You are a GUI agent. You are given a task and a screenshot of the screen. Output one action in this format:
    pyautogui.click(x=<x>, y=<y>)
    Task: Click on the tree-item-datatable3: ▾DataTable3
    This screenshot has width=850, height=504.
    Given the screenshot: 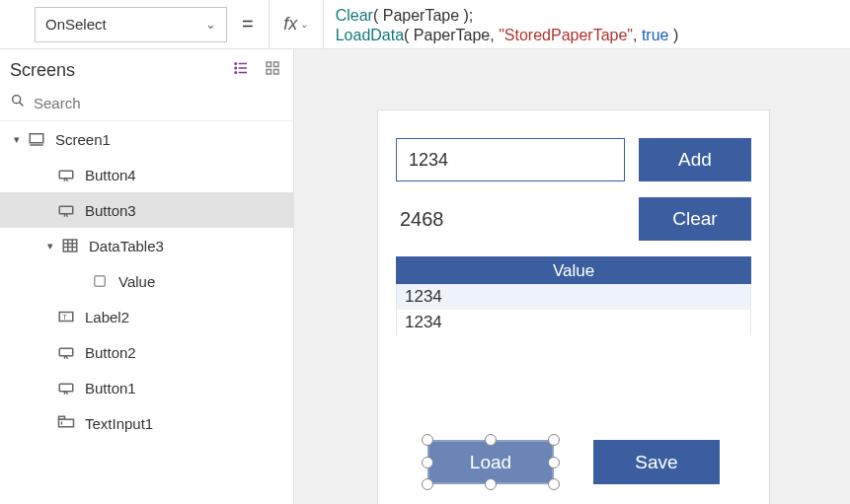 What is the action you would take?
    pyautogui.click(x=146, y=246)
    